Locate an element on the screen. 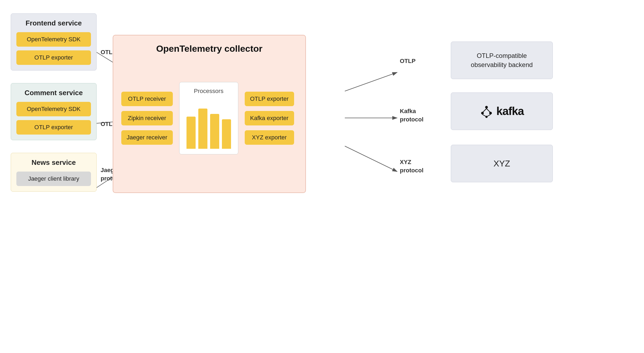 The height and width of the screenshot is (353, 644). news-library-pill: Jaeger client library is located at coordinates (54, 179).